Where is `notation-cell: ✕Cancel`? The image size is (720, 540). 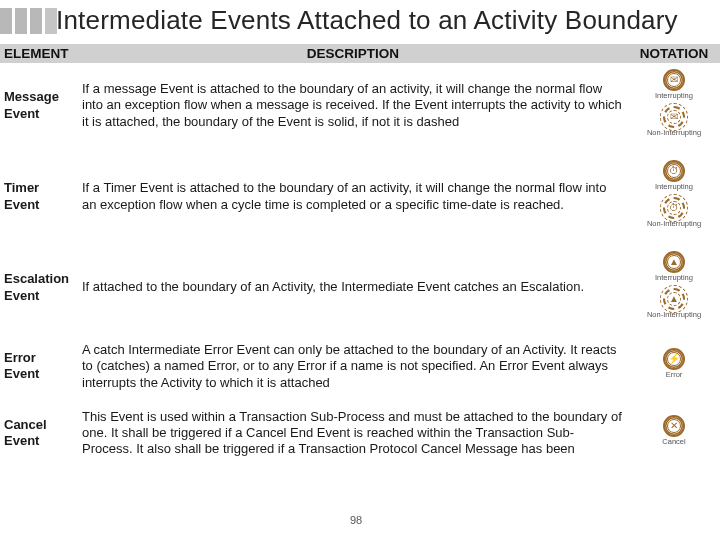
notation-cell: ✕Cancel is located at coordinates (674, 434).